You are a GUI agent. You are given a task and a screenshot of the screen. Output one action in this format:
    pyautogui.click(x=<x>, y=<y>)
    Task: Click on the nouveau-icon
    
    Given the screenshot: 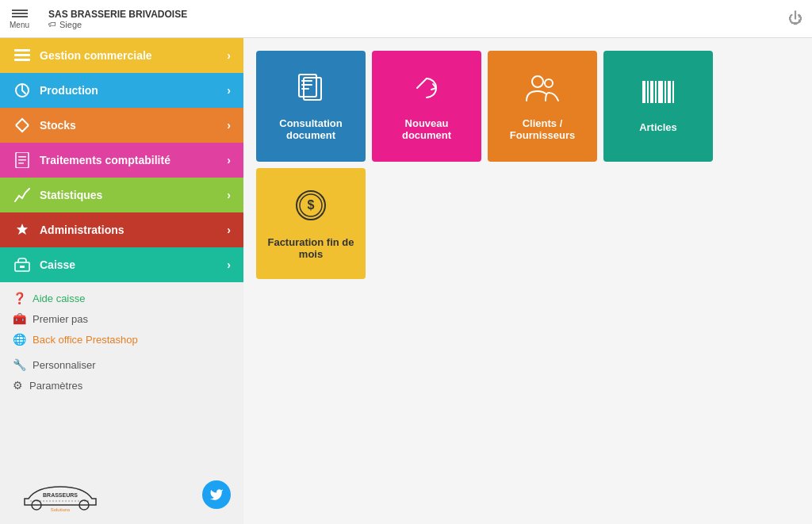 What is the action you would take?
    pyautogui.click(x=427, y=92)
    